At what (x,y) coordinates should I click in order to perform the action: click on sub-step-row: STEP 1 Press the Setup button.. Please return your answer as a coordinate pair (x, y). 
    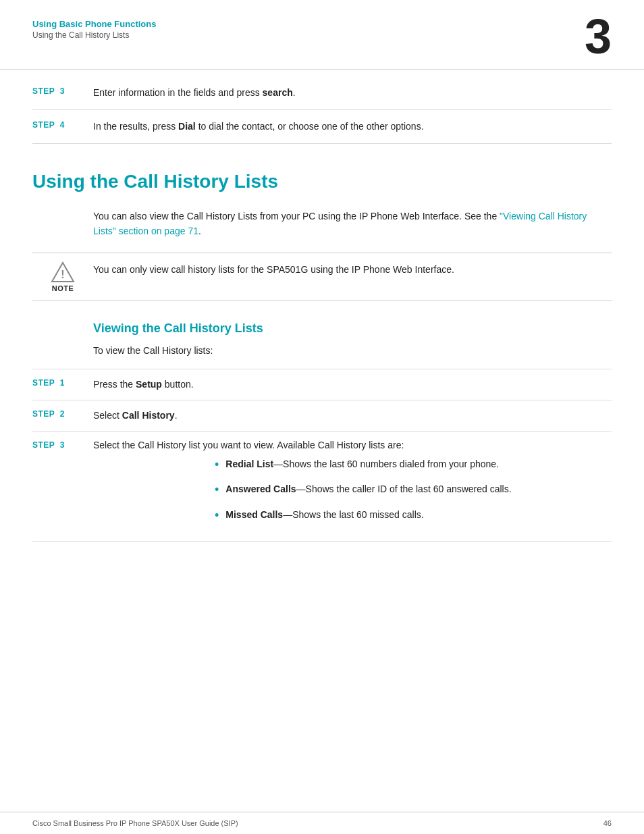
    Looking at the image, I should click on (322, 384).